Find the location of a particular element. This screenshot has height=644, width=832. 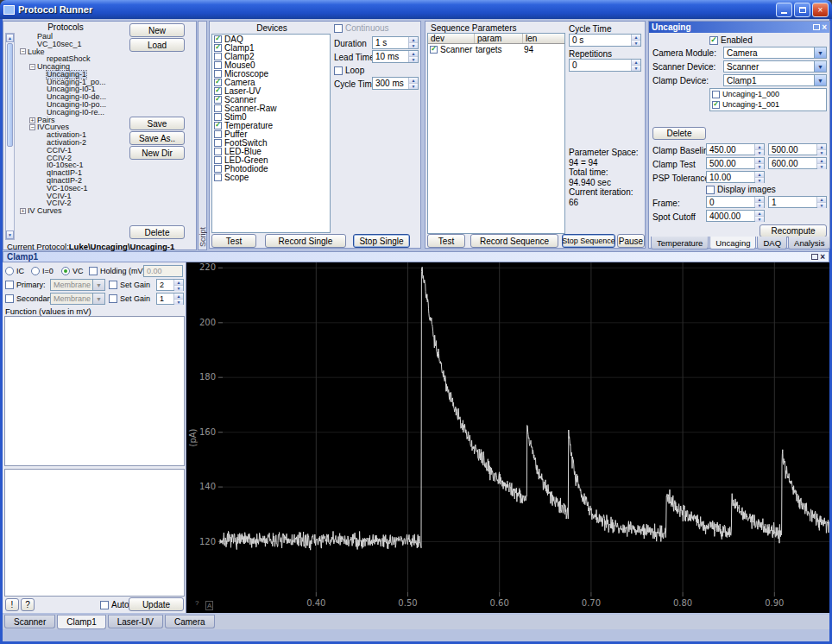

stop-single-button: Stop Single is located at coordinates (381, 241).